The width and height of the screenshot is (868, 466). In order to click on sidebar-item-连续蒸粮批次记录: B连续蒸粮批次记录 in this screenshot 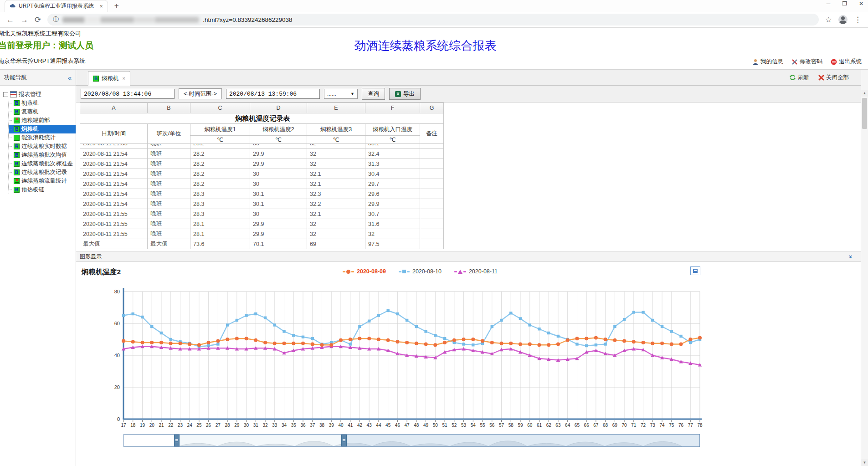, I will do `click(42, 172)`.